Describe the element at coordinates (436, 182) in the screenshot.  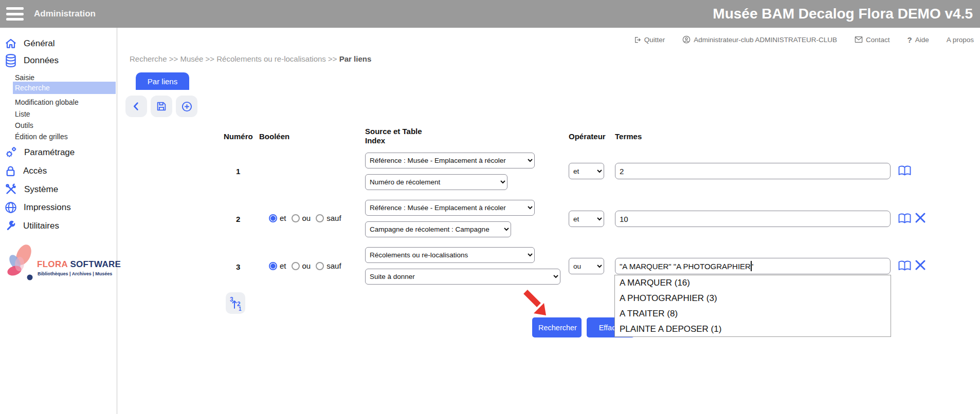
I see `row1-index-select: Numéro de récolement` at that location.